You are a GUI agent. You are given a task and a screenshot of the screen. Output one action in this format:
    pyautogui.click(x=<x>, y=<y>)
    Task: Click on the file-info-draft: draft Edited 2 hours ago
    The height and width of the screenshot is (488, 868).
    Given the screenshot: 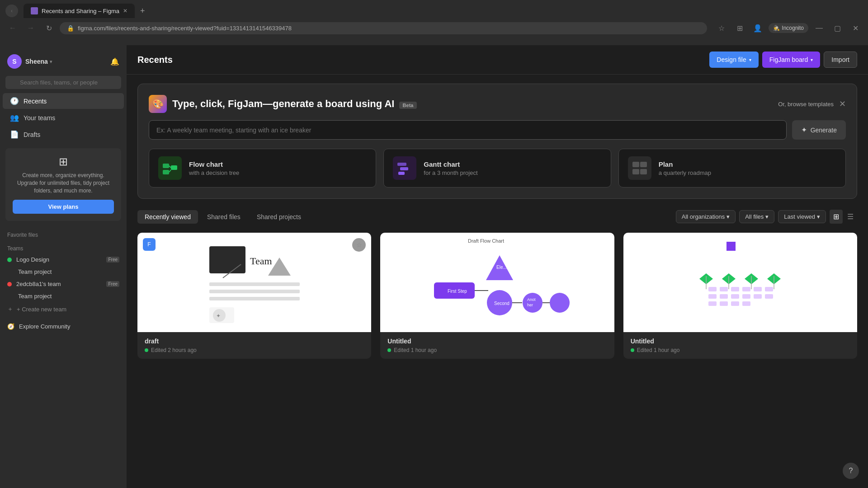 What is the action you would take?
    pyautogui.click(x=254, y=345)
    